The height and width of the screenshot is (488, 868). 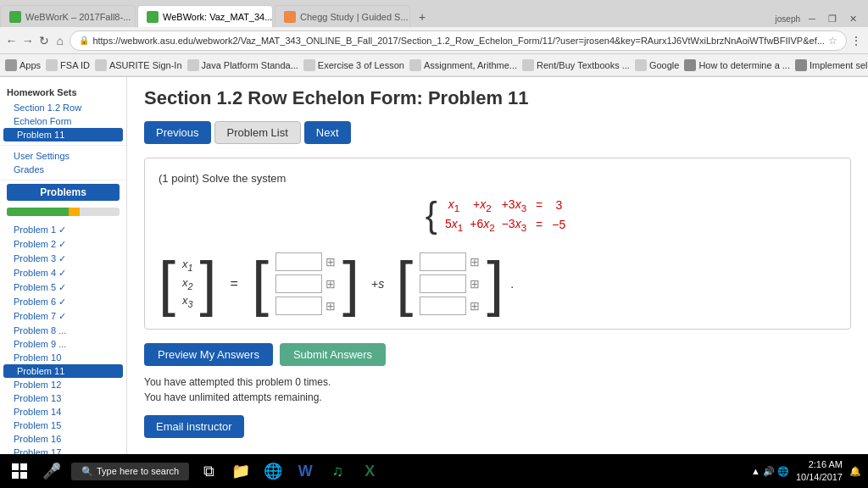 What do you see at coordinates (194, 427) in the screenshot?
I see `email-instructor-button: Email instructor` at bounding box center [194, 427].